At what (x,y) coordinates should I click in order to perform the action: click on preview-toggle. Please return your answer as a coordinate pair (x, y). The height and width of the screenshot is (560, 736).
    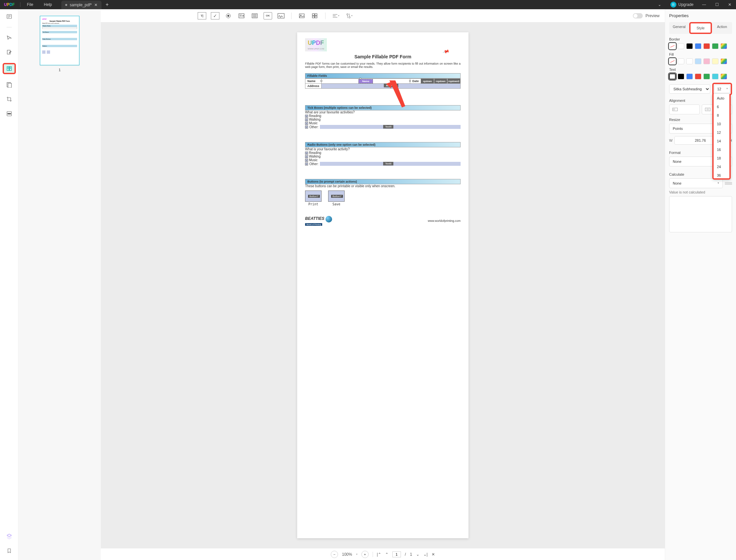
    Looking at the image, I should click on (638, 16).